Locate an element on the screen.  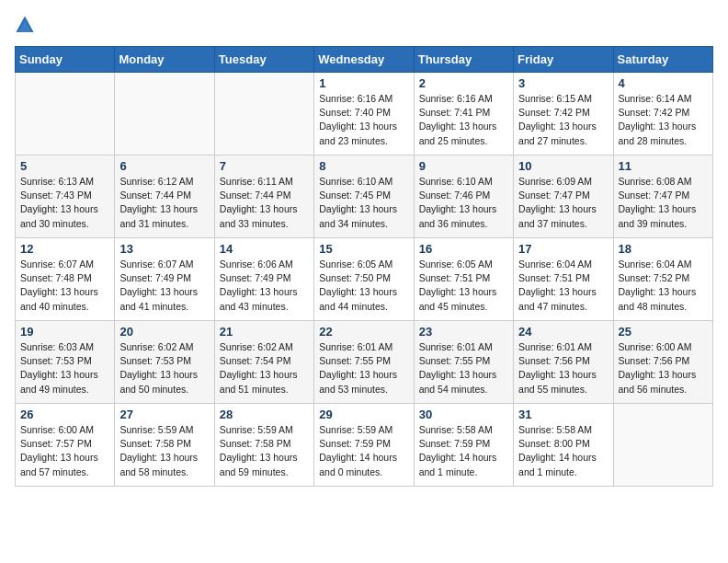
day-number: 23 is located at coordinates (463, 331).